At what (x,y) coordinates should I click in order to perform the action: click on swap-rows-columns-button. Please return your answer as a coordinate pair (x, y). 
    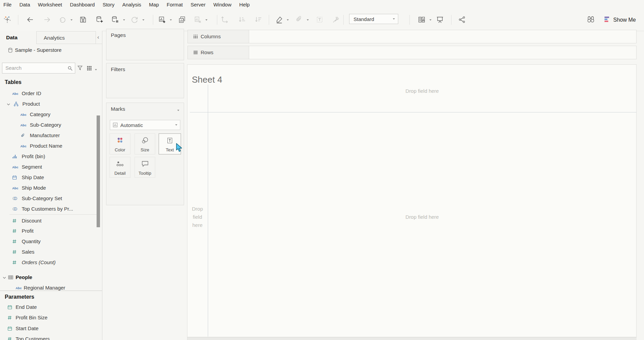
    Looking at the image, I should click on (224, 20).